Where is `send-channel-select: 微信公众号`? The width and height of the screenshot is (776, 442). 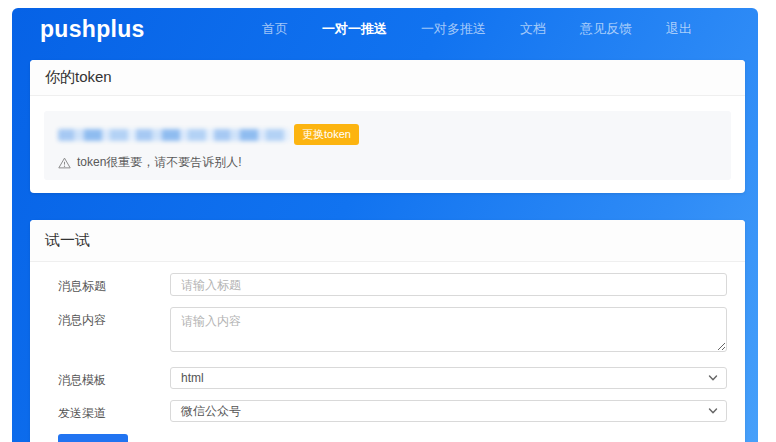
send-channel-select: 微信公众号 is located at coordinates (448, 411).